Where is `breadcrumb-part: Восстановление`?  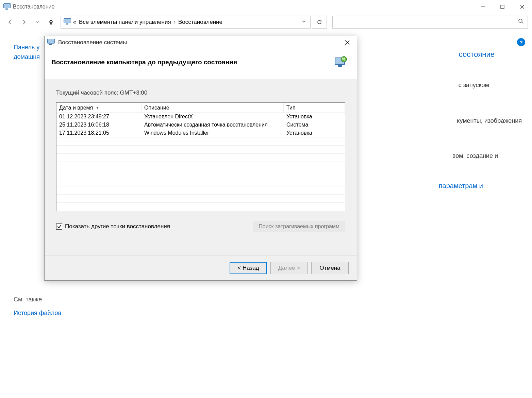
breadcrumb-part: Восстановление is located at coordinates (200, 22).